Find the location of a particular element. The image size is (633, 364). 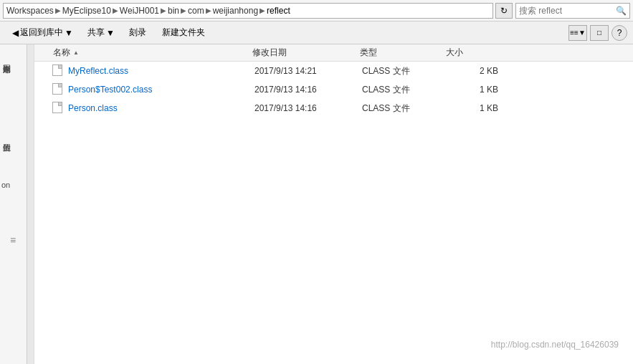

table-row: Person.class 2017/9/13 14:16 CLASS 文件 1 … is located at coordinates (335, 108).